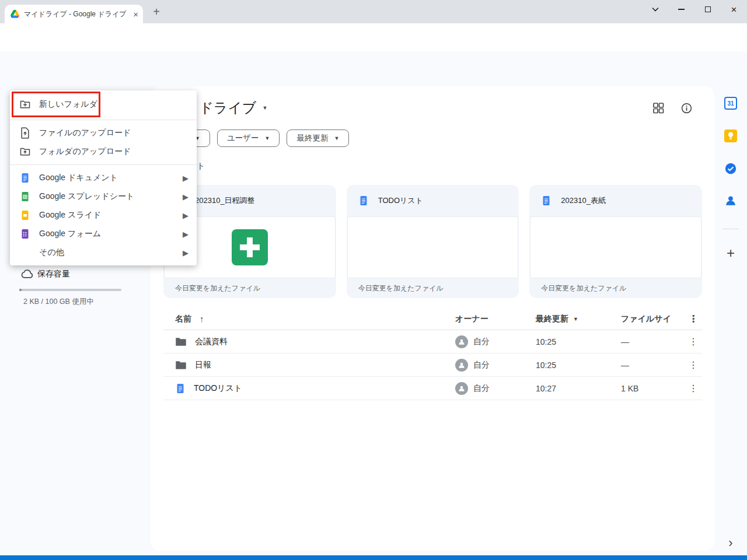 Image resolution: width=747 pixels, height=560 pixels. Describe the element at coordinates (70, 290) in the screenshot. I see `storage-progressbar` at that location.